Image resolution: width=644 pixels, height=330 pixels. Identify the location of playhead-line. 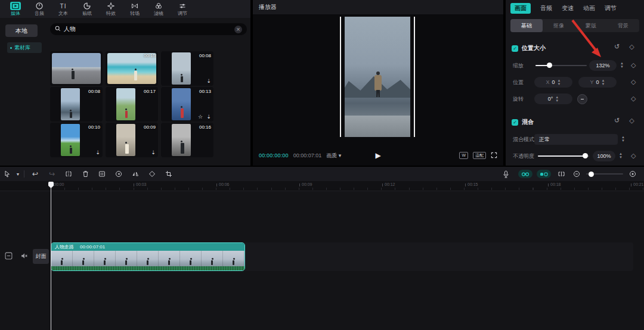
(51, 256).